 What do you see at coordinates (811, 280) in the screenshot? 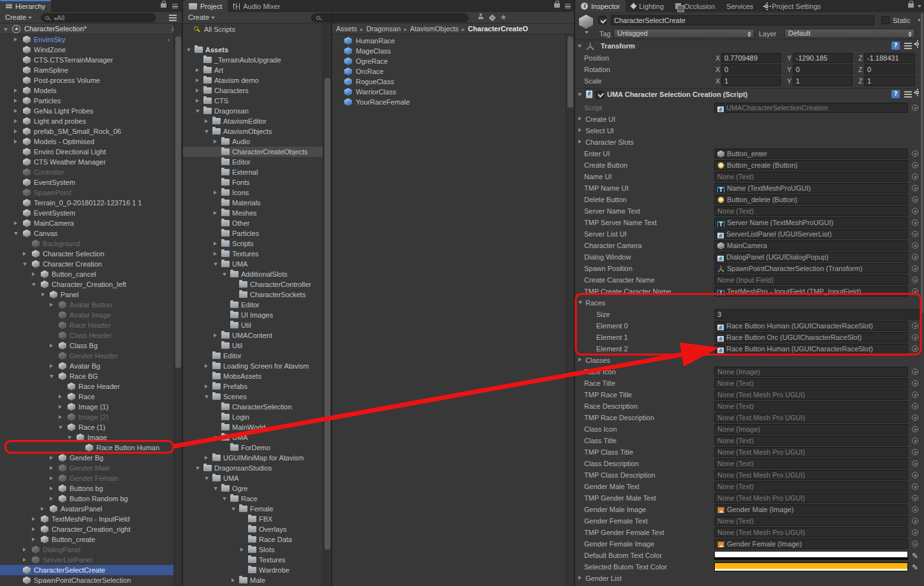
I see `object-field: None (Input Field)` at bounding box center [811, 280].